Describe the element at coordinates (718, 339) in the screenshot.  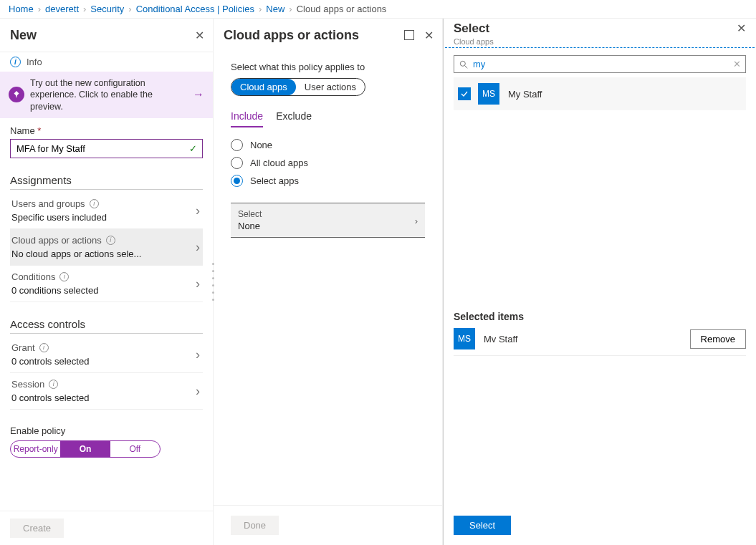
I see `remove-button: Remove` at that location.